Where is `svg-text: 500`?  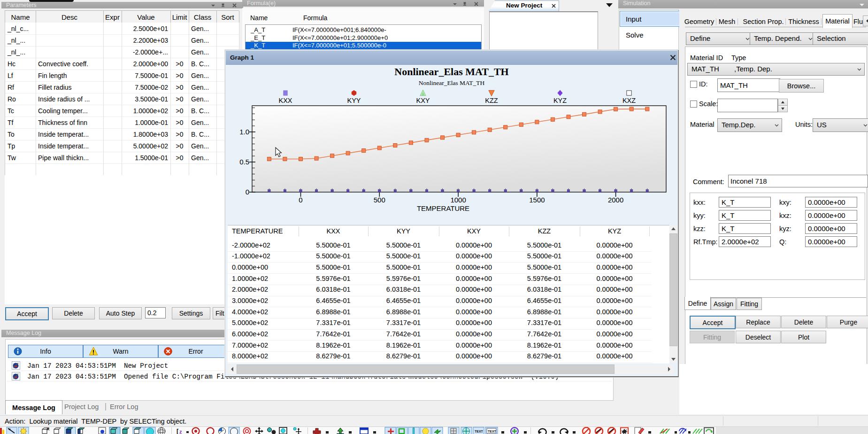 svg-text: 500 is located at coordinates (379, 200).